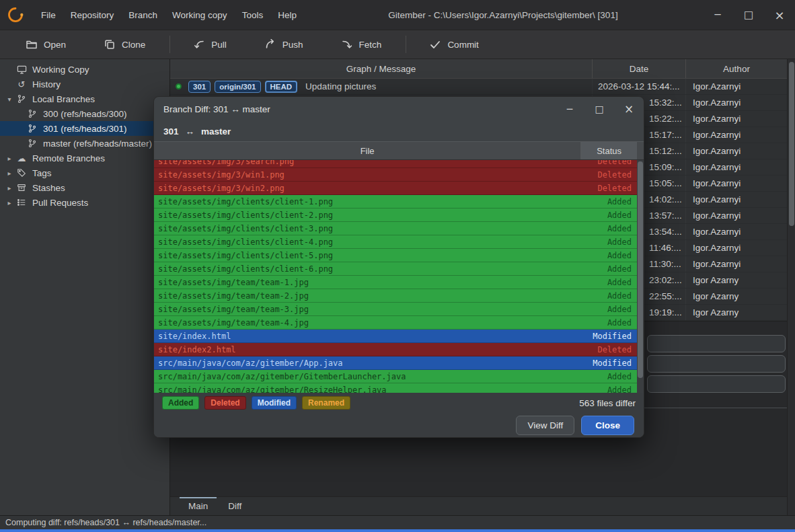 The image size is (795, 532). Describe the element at coordinates (399, 336) in the screenshot. I see `diff-file-row: site/index.htmlModified` at that location.